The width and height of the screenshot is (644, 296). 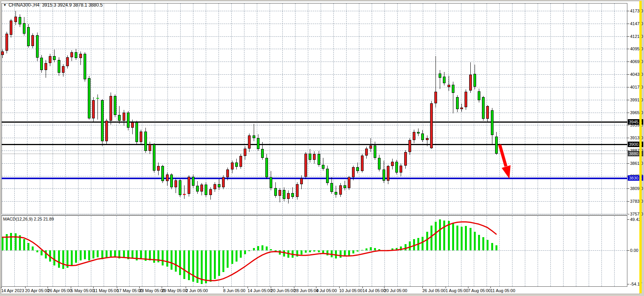 I want to click on time-axis-label: 4 Jul 05:00, so click(x=326, y=291).